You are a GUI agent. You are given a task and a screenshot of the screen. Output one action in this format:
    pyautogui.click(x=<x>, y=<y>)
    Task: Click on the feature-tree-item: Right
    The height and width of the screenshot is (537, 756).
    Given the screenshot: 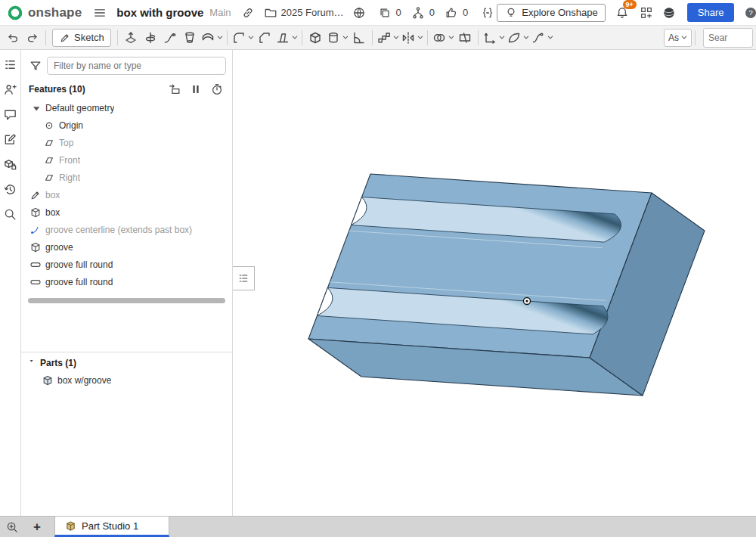 What is the action you would take?
    pyautogui.click(x=127, y=177)
    